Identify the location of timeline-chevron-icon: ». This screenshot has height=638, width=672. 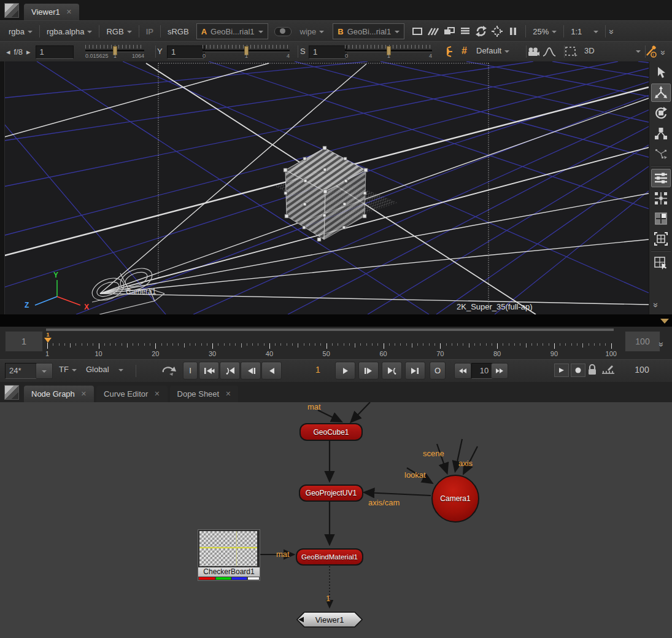
(662, 344).